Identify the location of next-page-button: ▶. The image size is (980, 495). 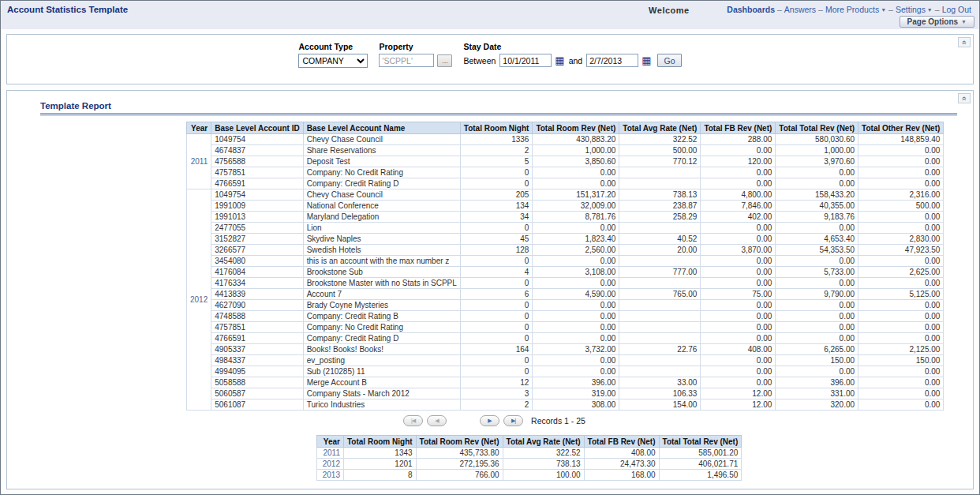
(489, 421).